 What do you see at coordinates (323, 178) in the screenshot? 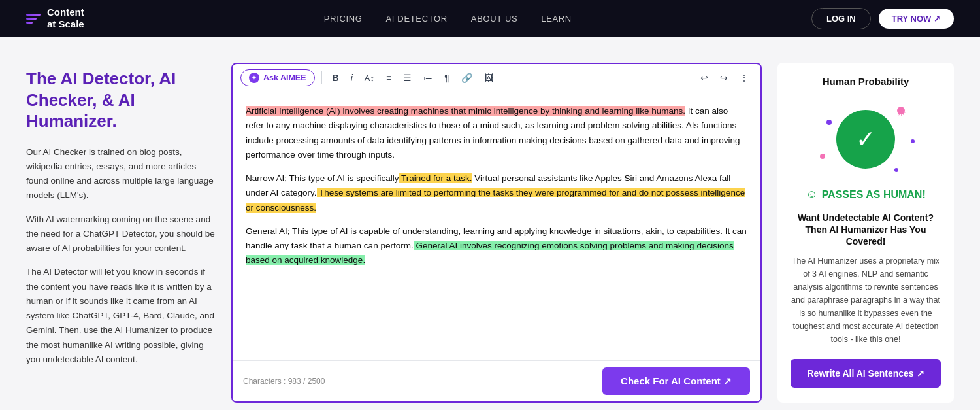
I see `editor-p2-start: Narrow AI; This type of AI is specifical…` at bounding box center [323, 178].